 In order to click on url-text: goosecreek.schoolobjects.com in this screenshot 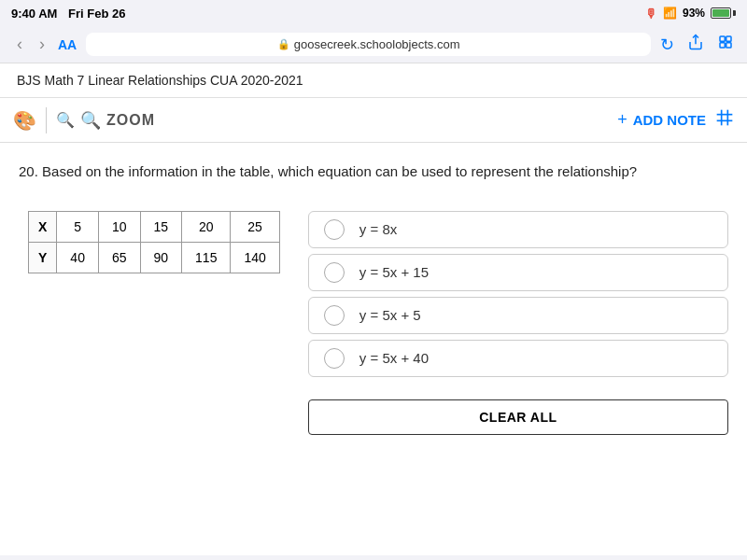, I will do `click(377, 45)`.